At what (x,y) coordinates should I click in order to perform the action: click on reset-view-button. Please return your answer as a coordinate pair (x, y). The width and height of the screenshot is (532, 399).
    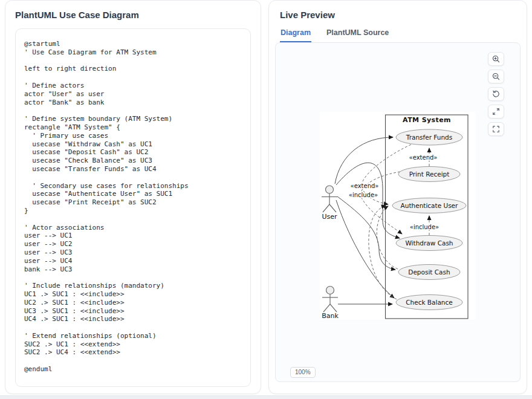
    Looking at the image, I should click on (496, 94).